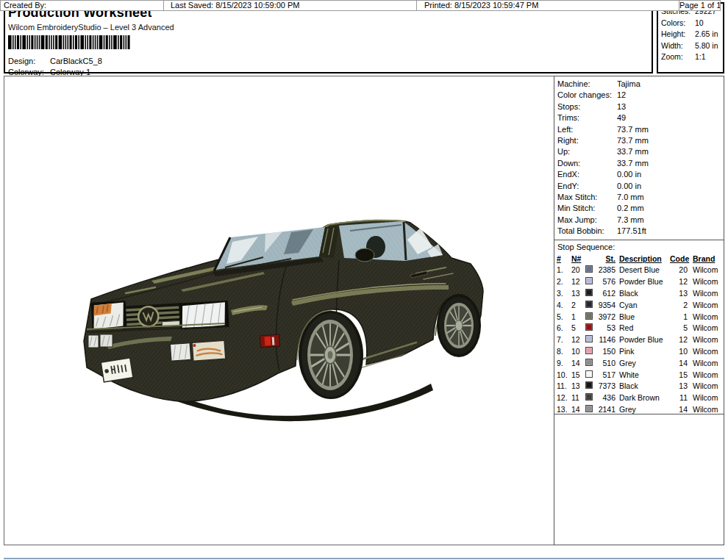  Describe the element at coordinates (607, 364) in the screenshot. I see `stitch-count: 510` at that location.